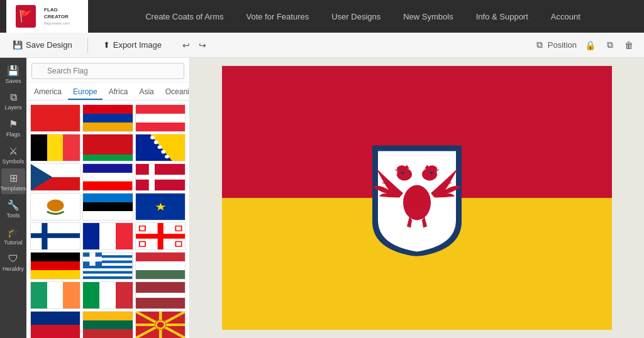  I want to click on undo-button: ↩, so click(186, 45).